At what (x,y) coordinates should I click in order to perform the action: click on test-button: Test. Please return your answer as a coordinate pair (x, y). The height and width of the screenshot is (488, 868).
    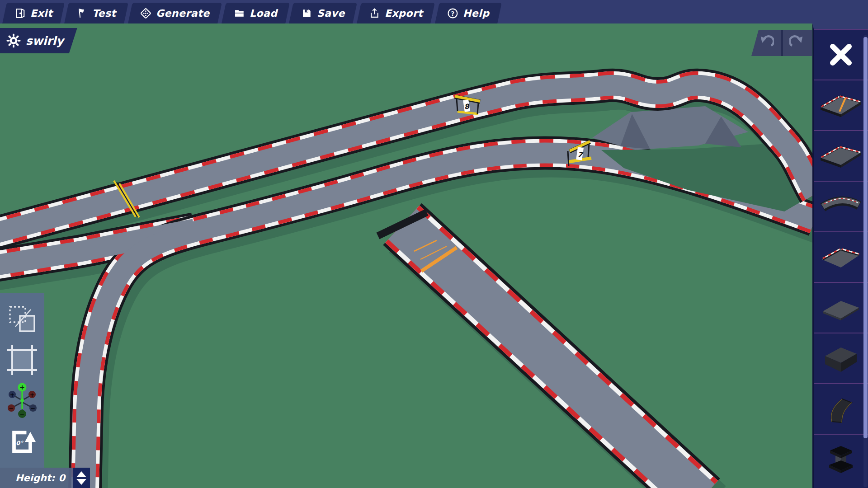
    Looking at the image, I should click on (96, 13).